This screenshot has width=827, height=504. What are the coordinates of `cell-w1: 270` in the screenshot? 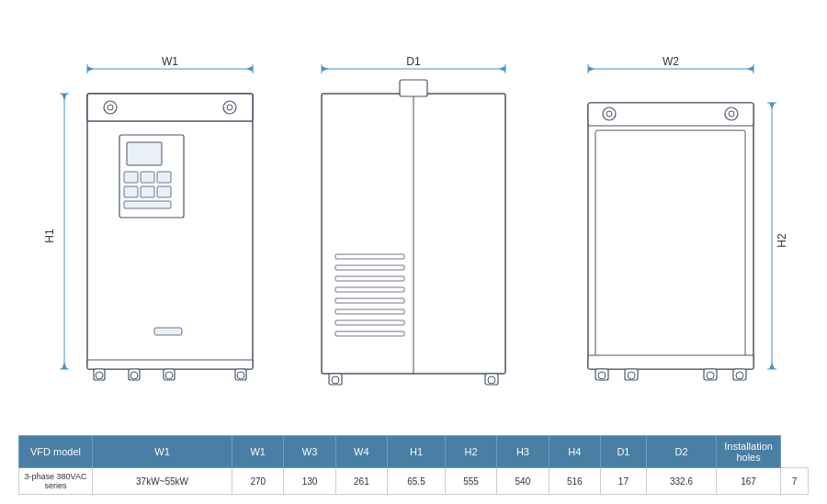 It's located at (258, 481).